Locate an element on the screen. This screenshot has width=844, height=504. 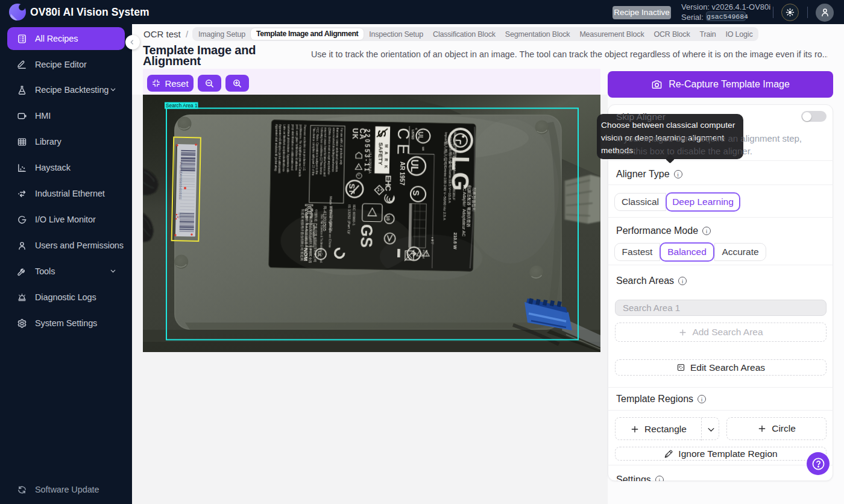
svg-text: S is located at coordinates (416, 193).